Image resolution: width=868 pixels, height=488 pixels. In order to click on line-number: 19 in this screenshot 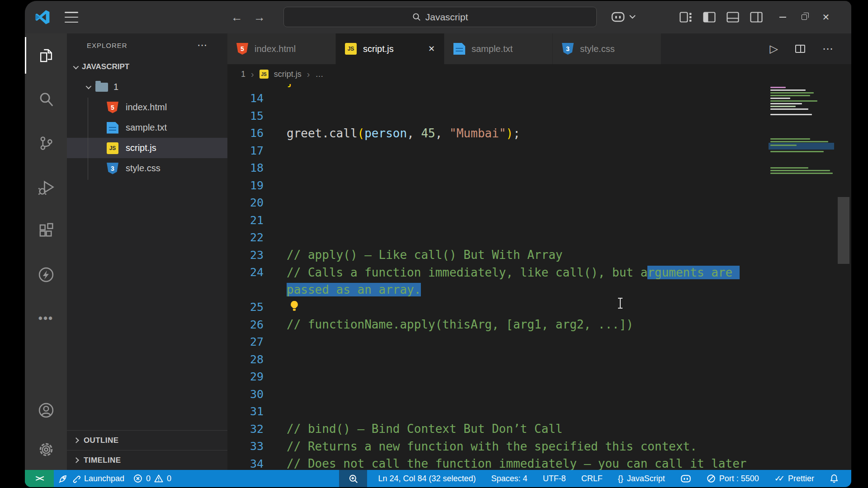, I will do `click(257, 185)`.